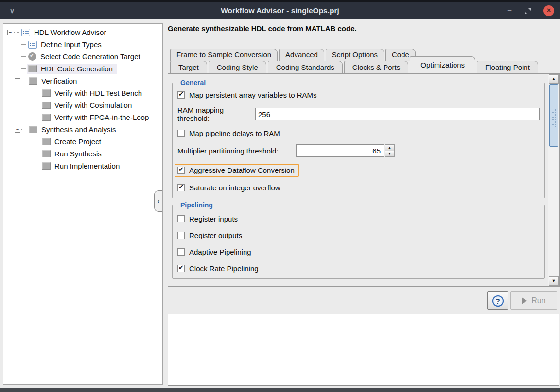 The width and height of the screenshot is (560, 392). Describe the element at coordinates (235, 187) in the screenshot. I see `checkbox-label: Saturate on integer overflow` at that location.